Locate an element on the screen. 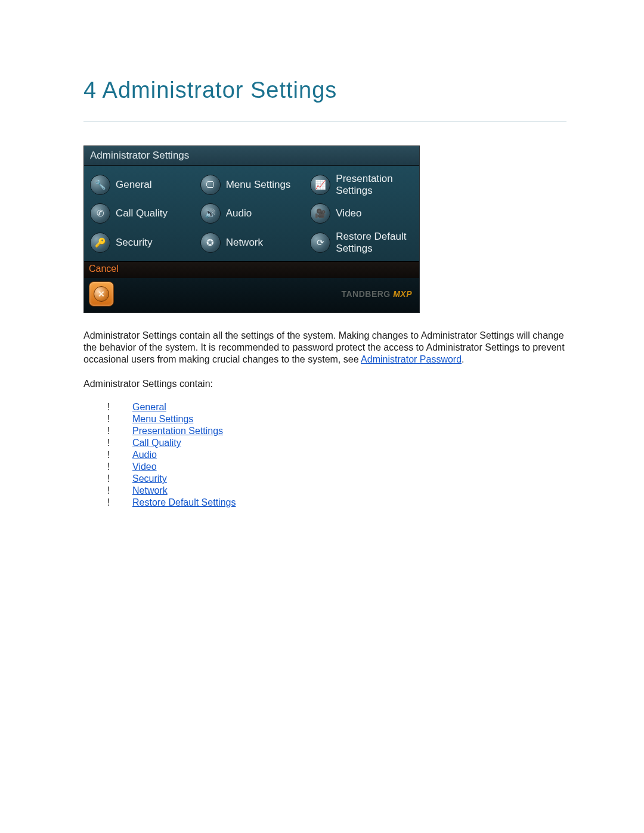 The image size is (644, 833). settings-link-menu-settings: Menu Settings is located at coordinates (163, 419).